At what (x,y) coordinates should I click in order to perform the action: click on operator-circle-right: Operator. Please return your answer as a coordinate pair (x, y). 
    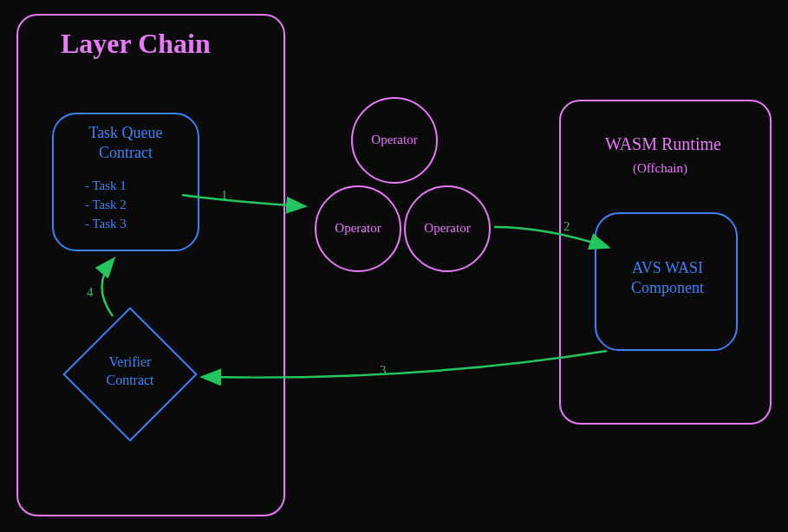
    Looking at the image, I should click on (447, 229).